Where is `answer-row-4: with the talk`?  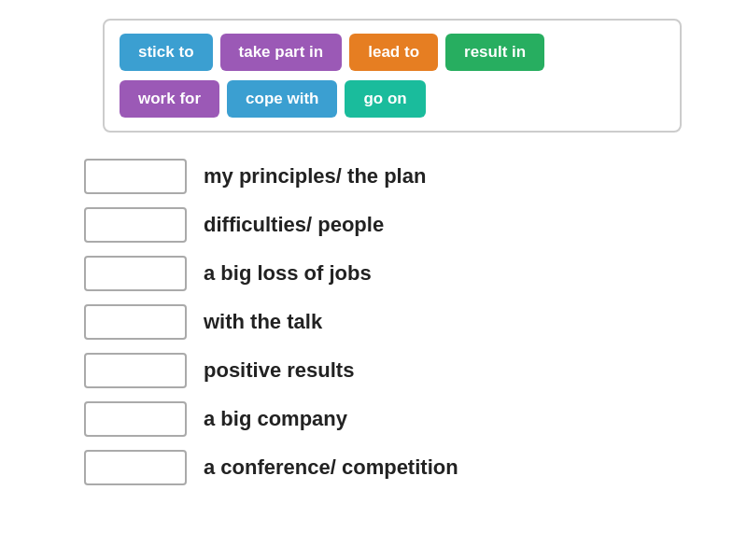 answer-row-4: with the talk is located at coordinates (388, 322).